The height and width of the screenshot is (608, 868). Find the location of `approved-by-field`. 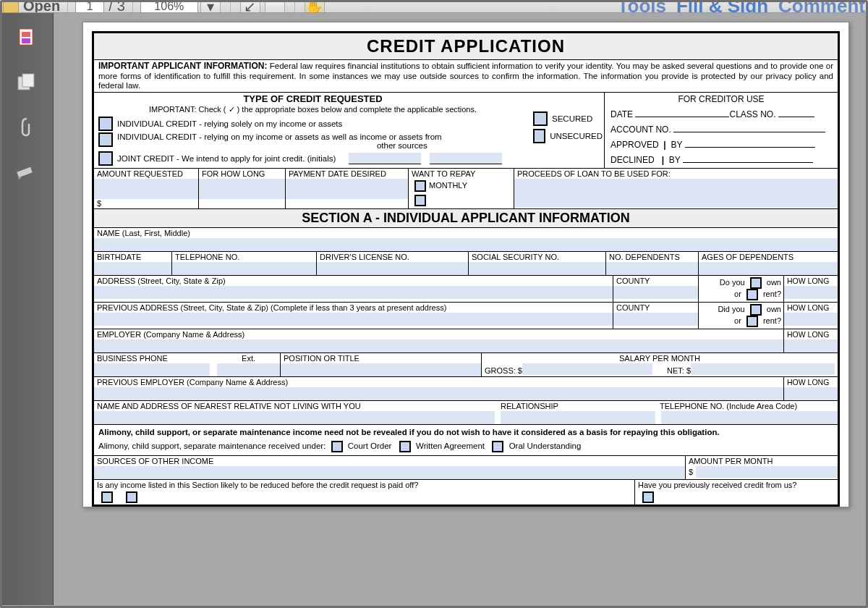

approved-by-field is located at coordinates (750, 143).